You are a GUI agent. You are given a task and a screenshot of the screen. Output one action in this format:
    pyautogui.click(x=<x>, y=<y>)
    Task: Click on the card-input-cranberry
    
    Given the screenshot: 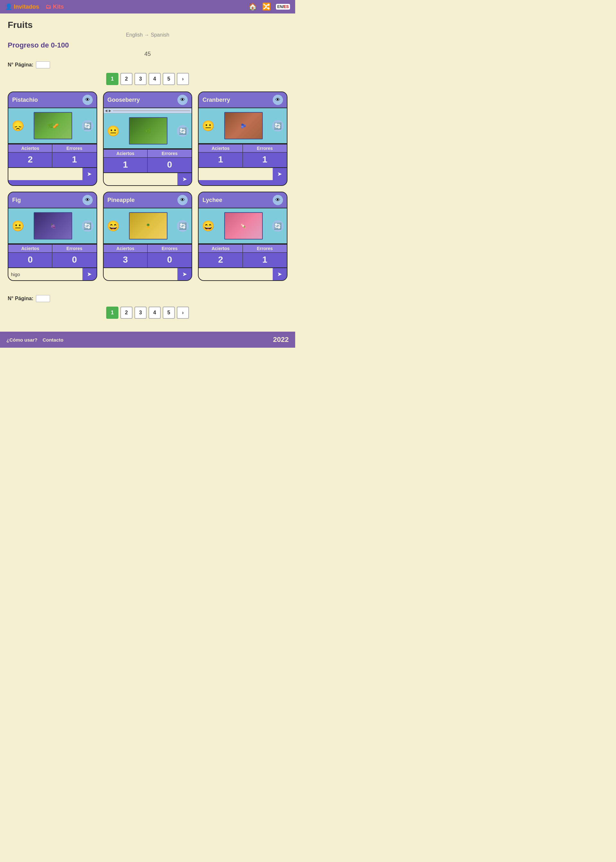 What is the action you would take?
    pyautogui.click(x=236, y=174)
    